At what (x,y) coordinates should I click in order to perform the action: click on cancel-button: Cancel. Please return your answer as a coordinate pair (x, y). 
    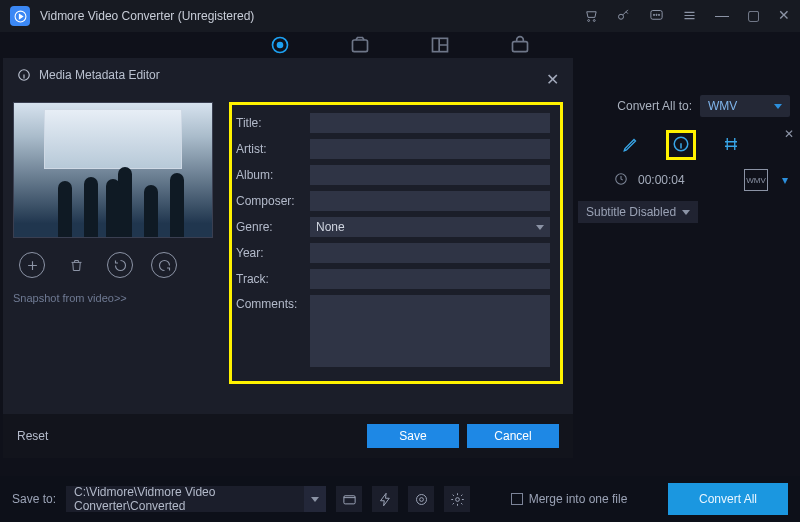
    Looking at the image, I should click on (513, 436).